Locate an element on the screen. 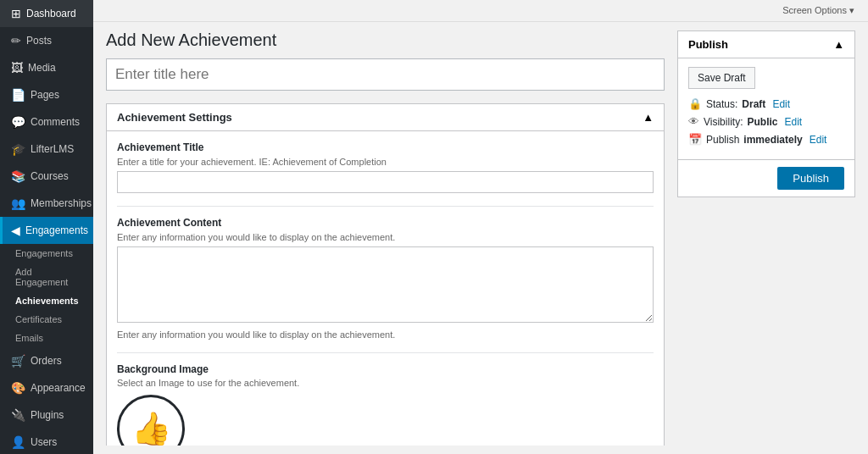 This screenshot has height=454, width=868. publish-button: Publish is located at coordinates (810, 178).